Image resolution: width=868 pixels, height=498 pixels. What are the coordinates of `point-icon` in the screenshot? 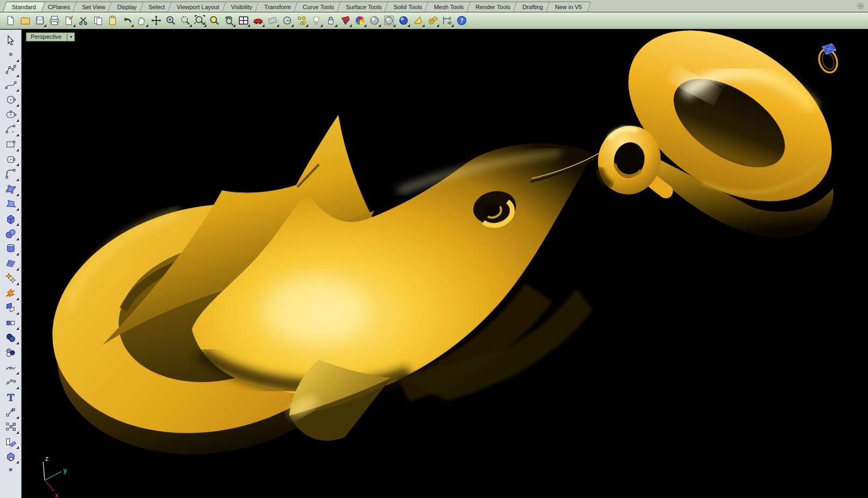 It's located at (11, 56).